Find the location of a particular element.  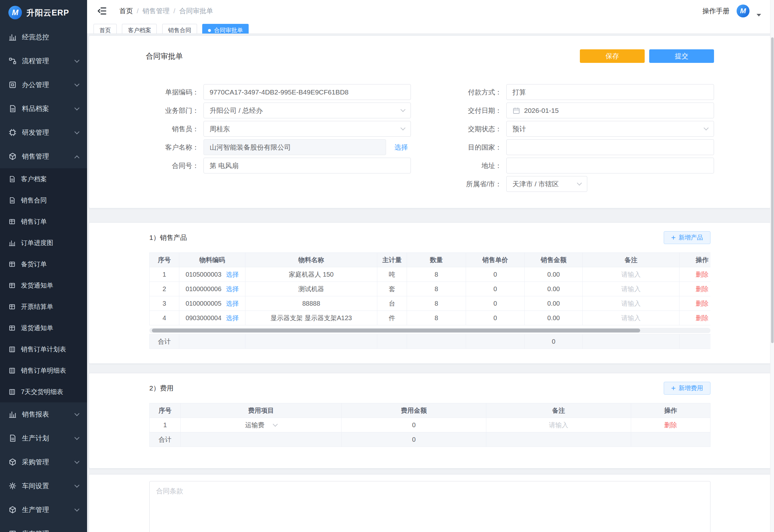

sidebar-item-order-plan-report: 销售订单计划表 is located at coordinates (43, 349).